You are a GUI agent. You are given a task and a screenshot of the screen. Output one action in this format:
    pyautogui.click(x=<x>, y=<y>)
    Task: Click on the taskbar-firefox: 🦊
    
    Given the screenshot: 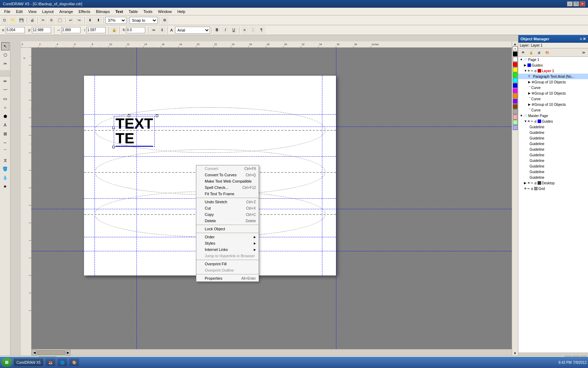 What is the action you would take?
    pyautogui.click(x=50, y=362)
    